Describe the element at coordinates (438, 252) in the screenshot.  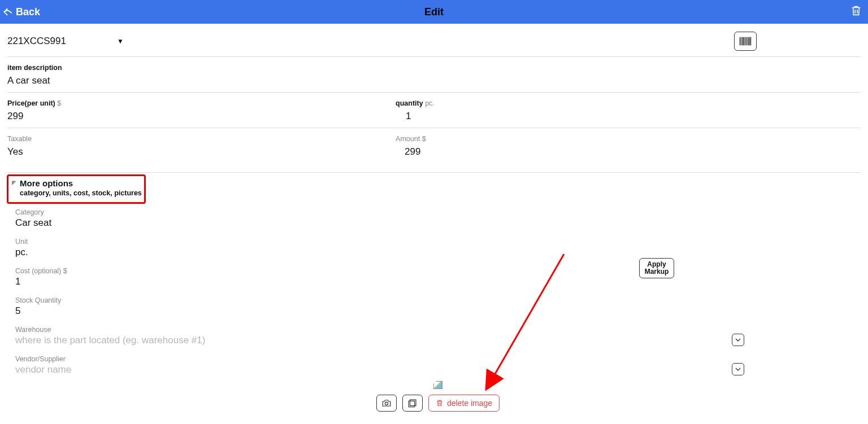
I see `unit-input: pc.` at that location.